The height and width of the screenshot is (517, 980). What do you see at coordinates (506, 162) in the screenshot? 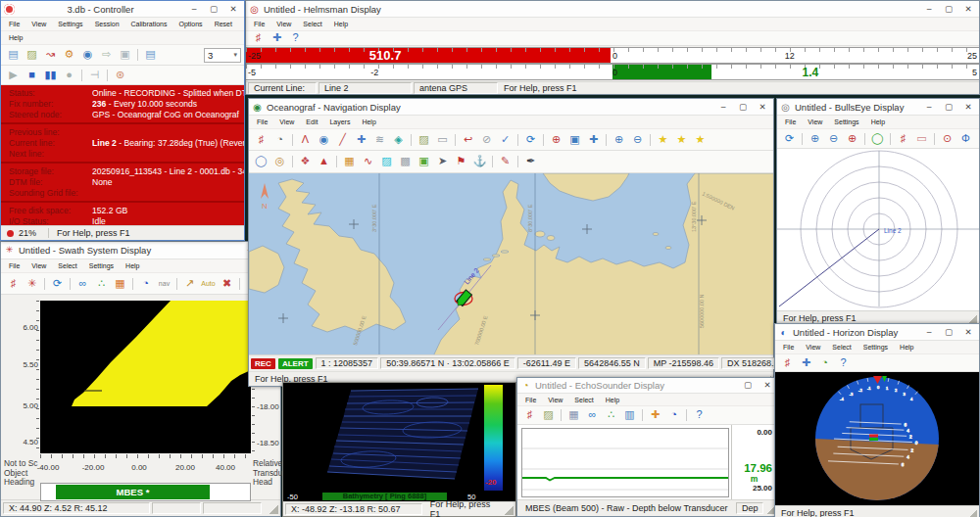
I see `annotate-icon: ✎` at bounding box center [506, 162].